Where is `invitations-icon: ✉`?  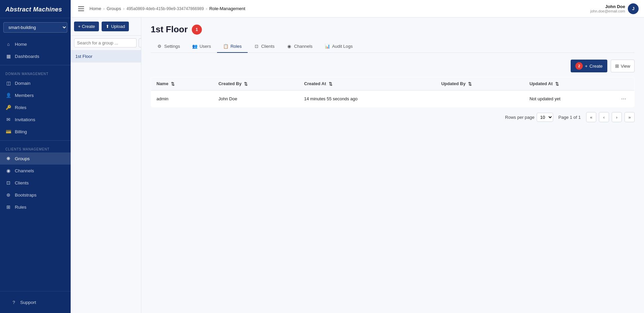
invitations-icon: ✉ is located at coordinates (8, 119).